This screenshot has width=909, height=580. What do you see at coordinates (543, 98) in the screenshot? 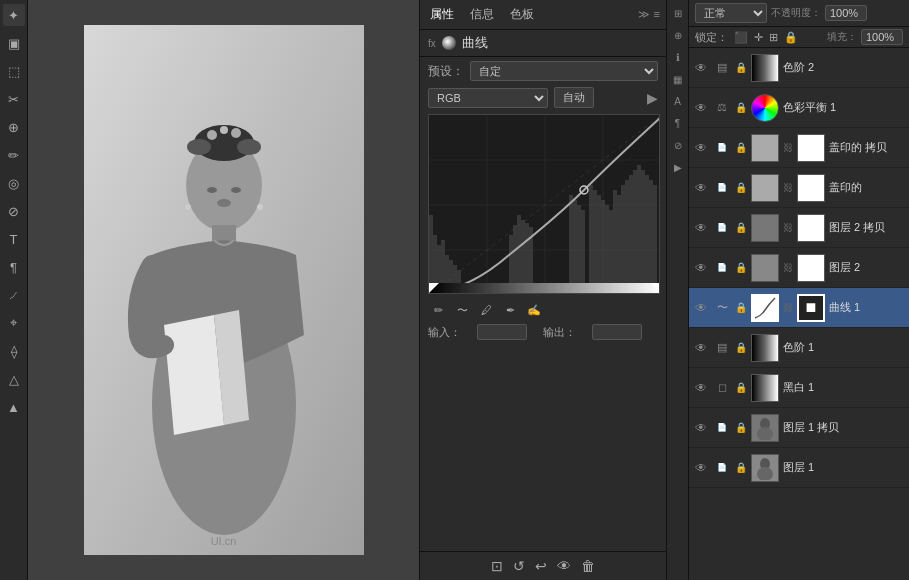
I see `channel-row: RGB 自动 ▶` at bounding box center [543, 98].